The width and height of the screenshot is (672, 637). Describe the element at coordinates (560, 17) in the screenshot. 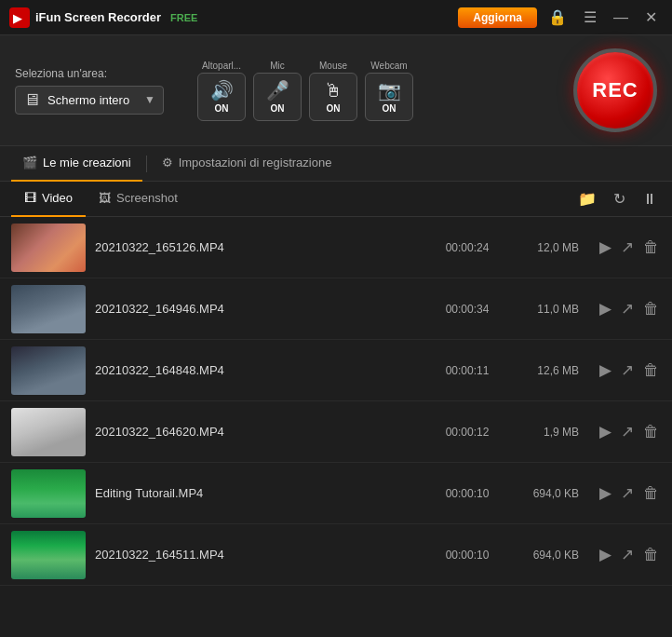

I see `title-actions: Aggiorna 🔒 ☰ — ✕` at that location.